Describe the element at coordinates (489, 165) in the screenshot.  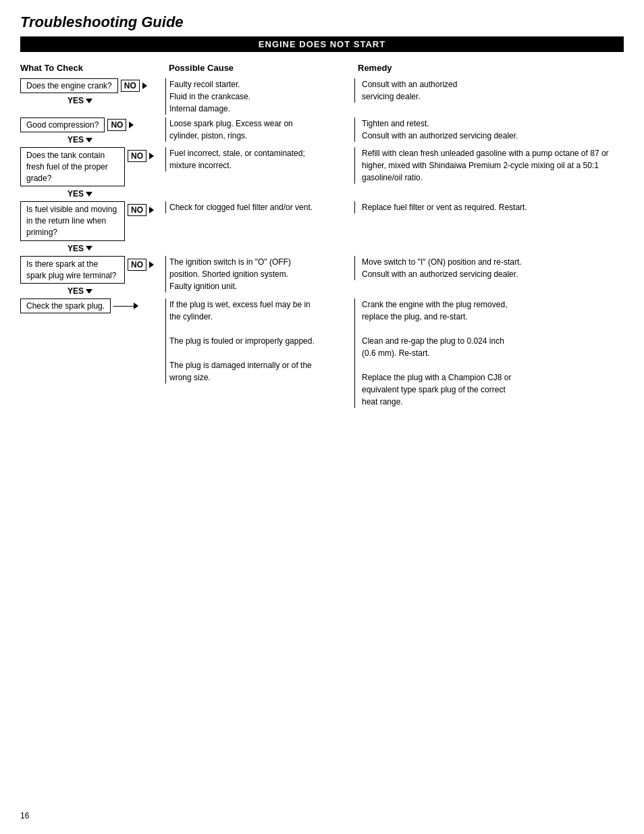
I see `remedy-3: Refill with clean fresh unleaded gasolin…` at that location.